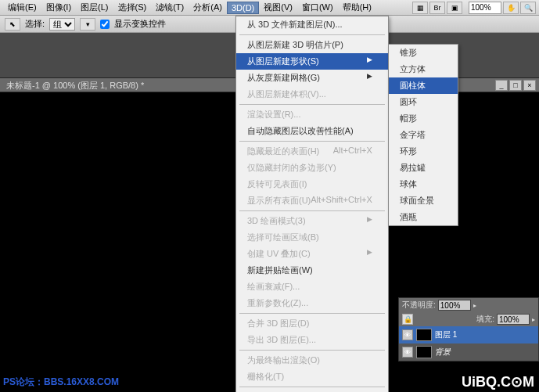 The width and height of the screenshot is (539, 392). Describe the element at coordinates (312, 377) in the screenshot. I see `menu-item: 栅格化(T)` at that location.